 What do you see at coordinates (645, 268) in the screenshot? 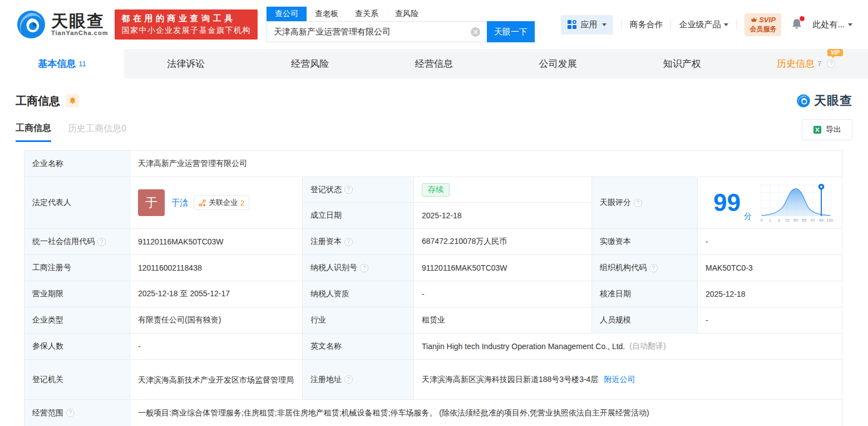
I see `label-org-code: 组织机构代码?` at bounding box center [645, 268].